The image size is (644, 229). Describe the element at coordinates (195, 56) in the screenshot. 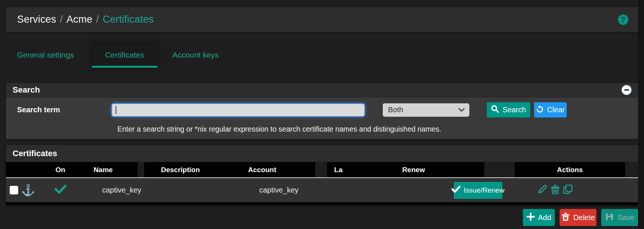

I see `tab-account-keys: Account keys` at that location.